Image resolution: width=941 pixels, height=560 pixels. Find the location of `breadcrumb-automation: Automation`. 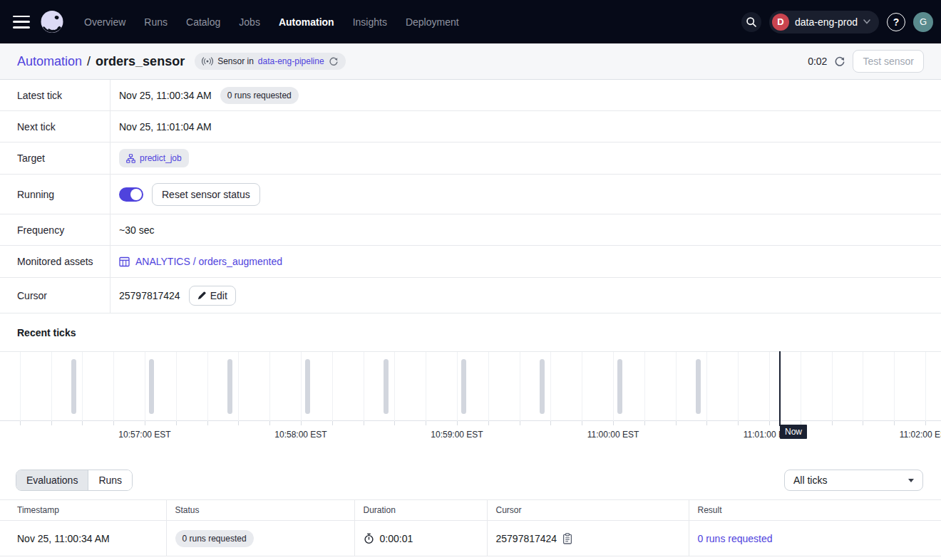

breadcrumb-automation: Automation is located at coordinates (50, 61).